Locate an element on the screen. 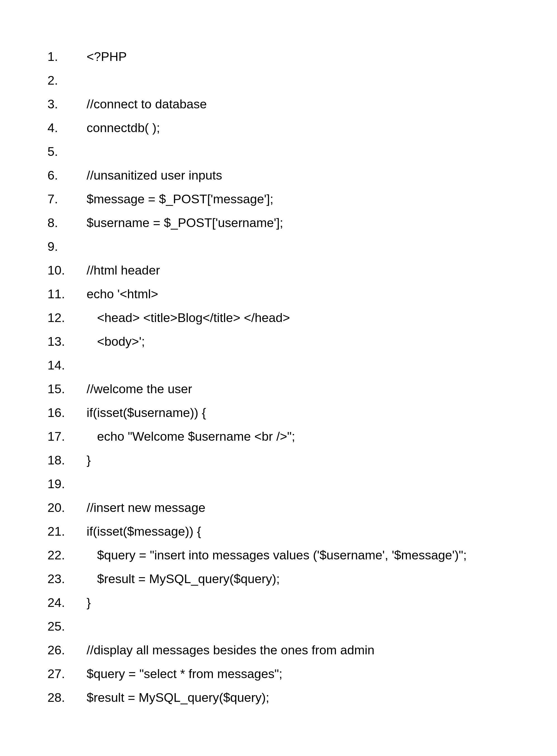 The width and height of the screenshot is (557, 756). line-code: $message = $_POST['message']; is located at coordinates (276, 199).